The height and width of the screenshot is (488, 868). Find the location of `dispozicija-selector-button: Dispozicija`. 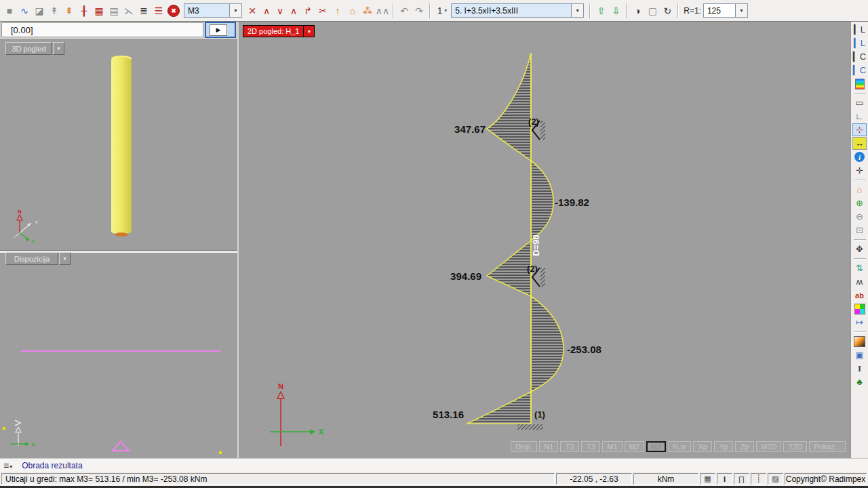

dispozicija-selector-button: Dispozicija is located at coordinates (32, 259).